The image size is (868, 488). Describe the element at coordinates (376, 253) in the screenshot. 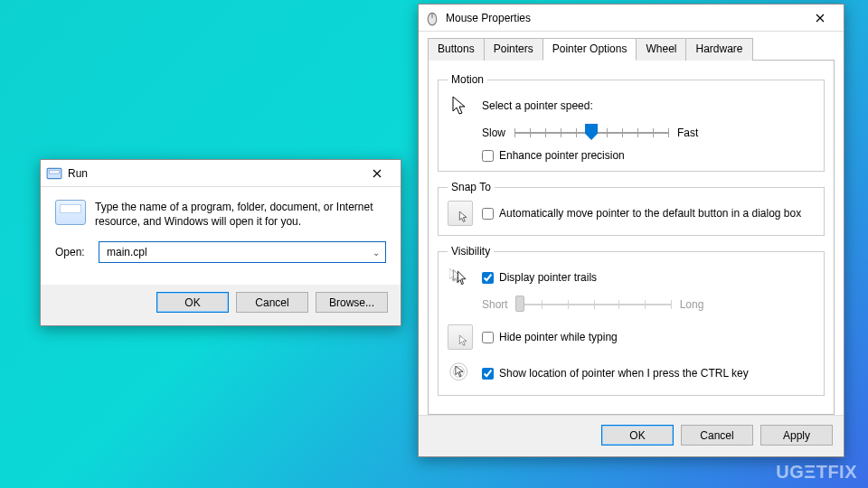

I see `chevron-down-icon: ⌄` at that location.